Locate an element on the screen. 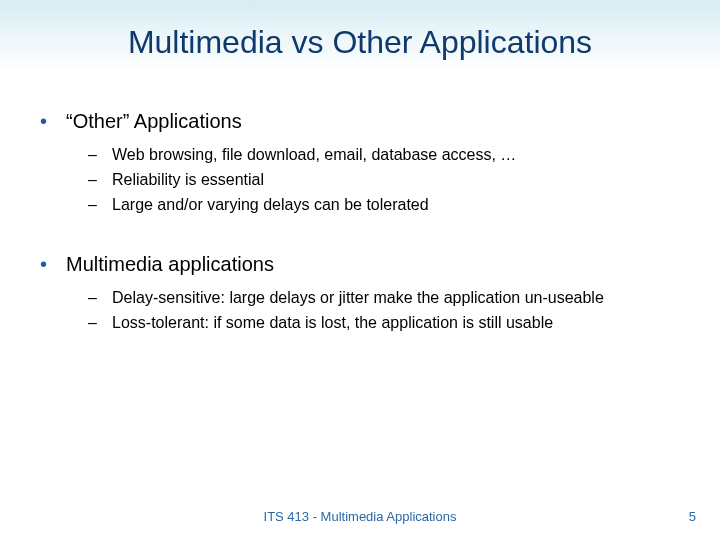 Image resolution: width=720 pixels, height=540 pixels. sub-item-text: Loss-tolerant: if some data is lost, the… is located at coordinates (332, 324).